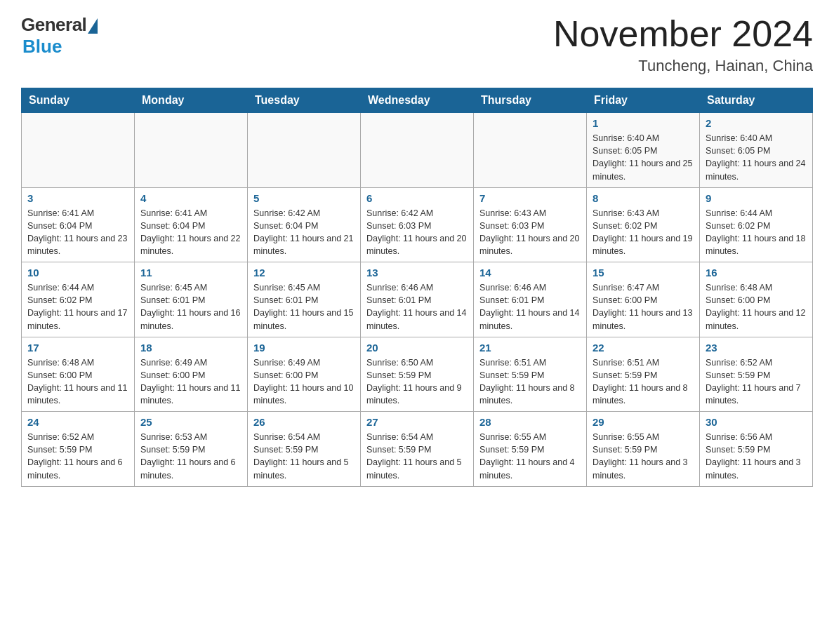 This screenshot has height=644, width=834. What do you see at coordinates (417, 101) in the screenshot?
I see `header-row: SundayMondayTuesdayWednesdayThursdayFrid…` at bounding box center [417, 101].